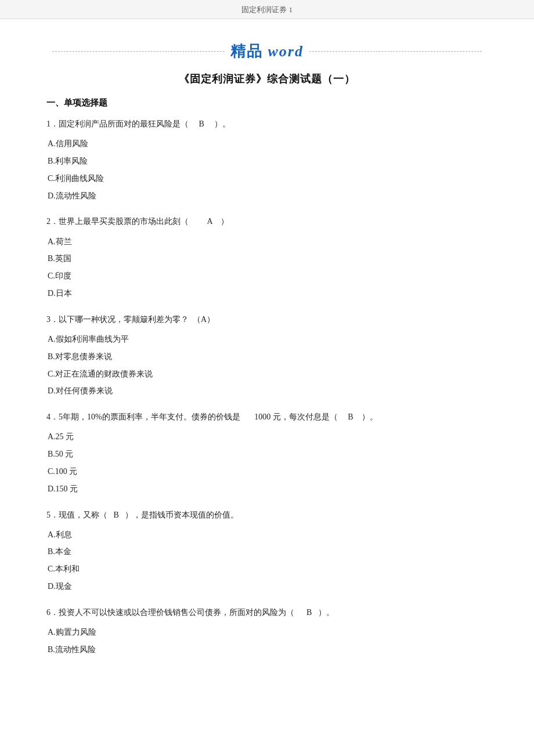 This screenshot has height=756, width=534. Describe the element at coordinates (267, 417) in the screenshot. I see `question-4-text: 4．5年期，10%的票面利率，半年支付。债券的价钱是 1000 元，每次付息是（…` at that location.